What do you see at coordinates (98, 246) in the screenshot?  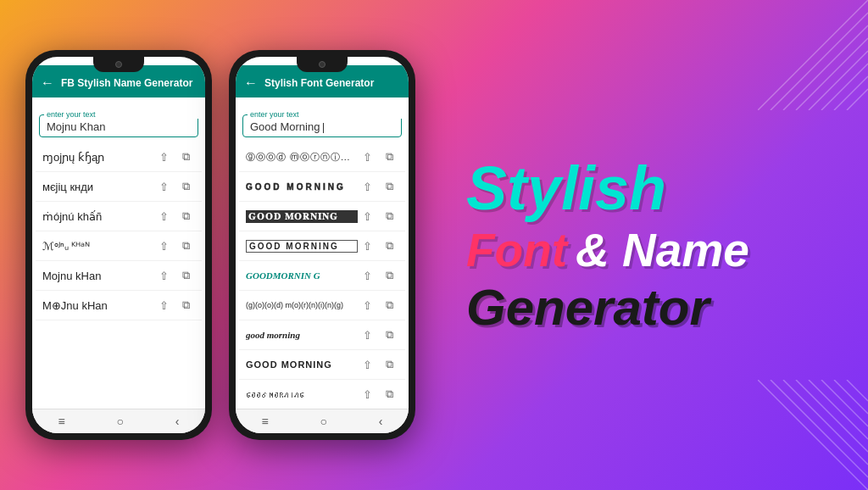 I see `font-text: ℳᵒᴶⁿᵤ ᴷᴴᵃᴺ` at bounding box center [98, 246].